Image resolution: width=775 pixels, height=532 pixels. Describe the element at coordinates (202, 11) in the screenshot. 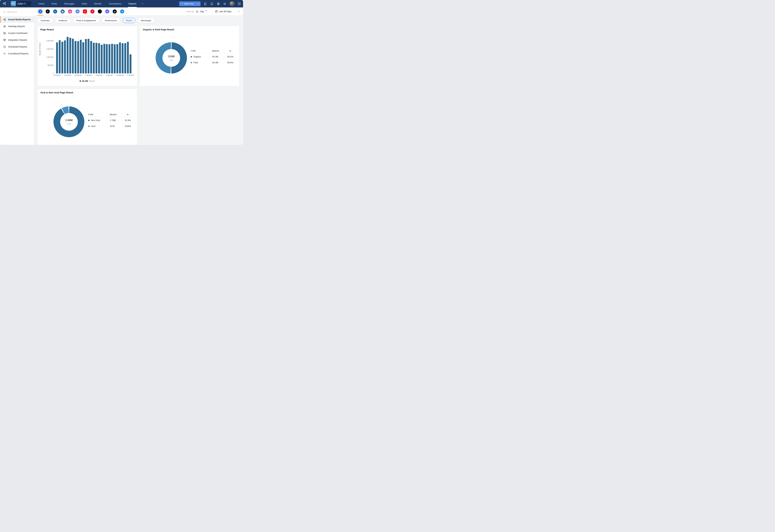

I see `view-by-value: Day` at that location.